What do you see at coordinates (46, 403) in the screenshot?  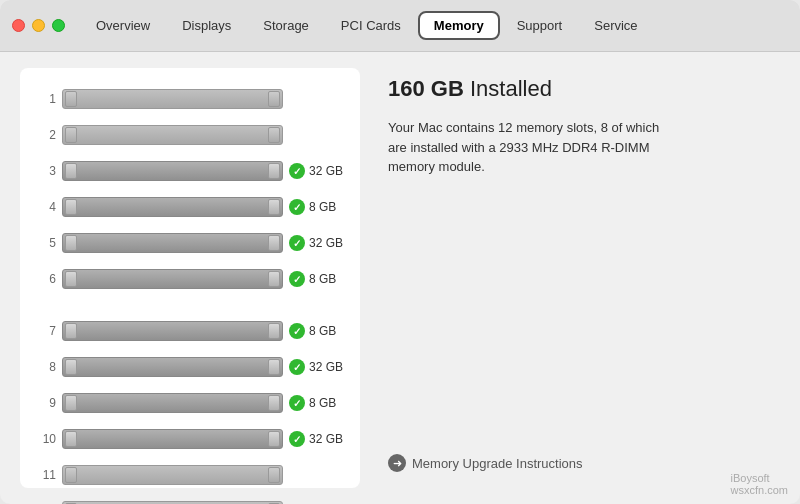 I see `slot-number: 9` at bounding box center [46, 403].